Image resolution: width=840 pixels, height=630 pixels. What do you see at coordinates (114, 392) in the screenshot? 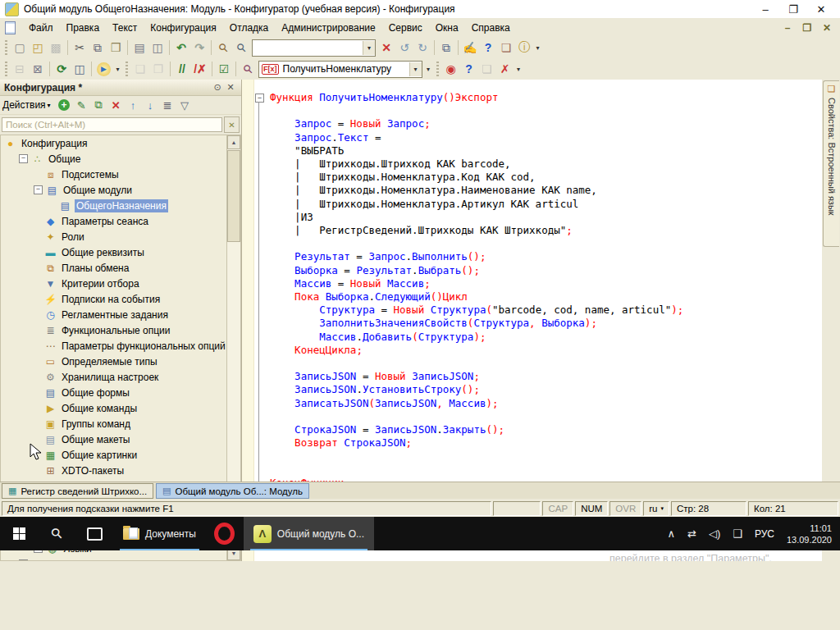
I see `tree-item: ▤Общие формы` at bounding box center [114, 392].